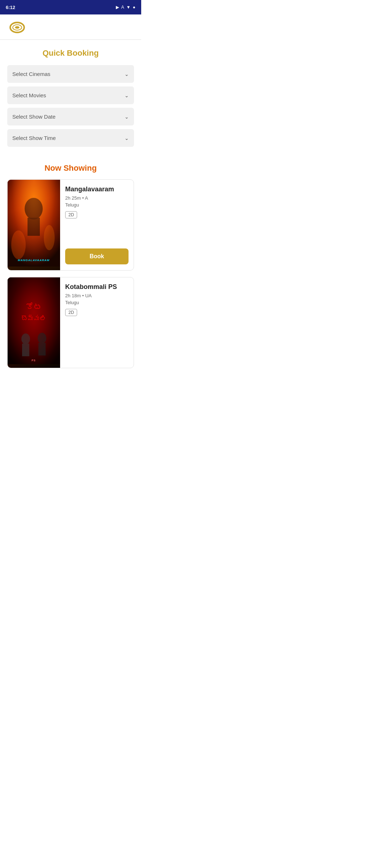  Describe the element at coordinates (97, 205) in the screenshot. I see `movie-language-mangalavaaram: Telugu` at that location.